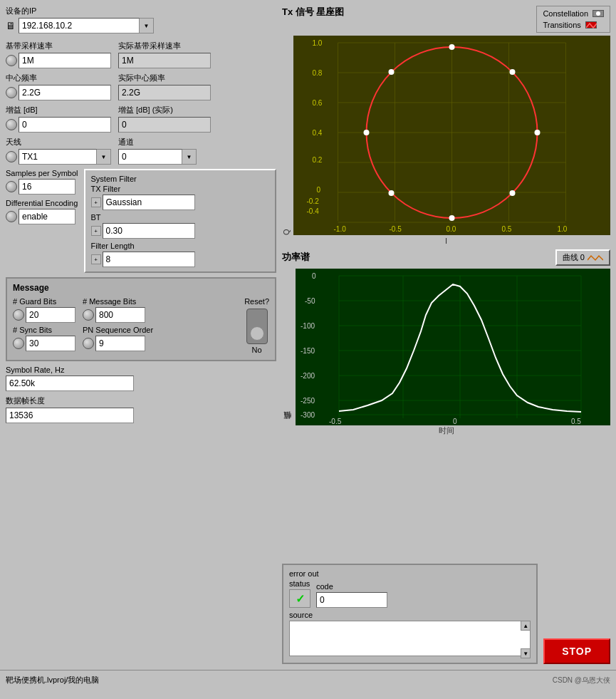 This screenshot has width=616, height=699. Describe the element at coordinates (120, 315) in the screenshot. I see `message-bits-input` at that location.